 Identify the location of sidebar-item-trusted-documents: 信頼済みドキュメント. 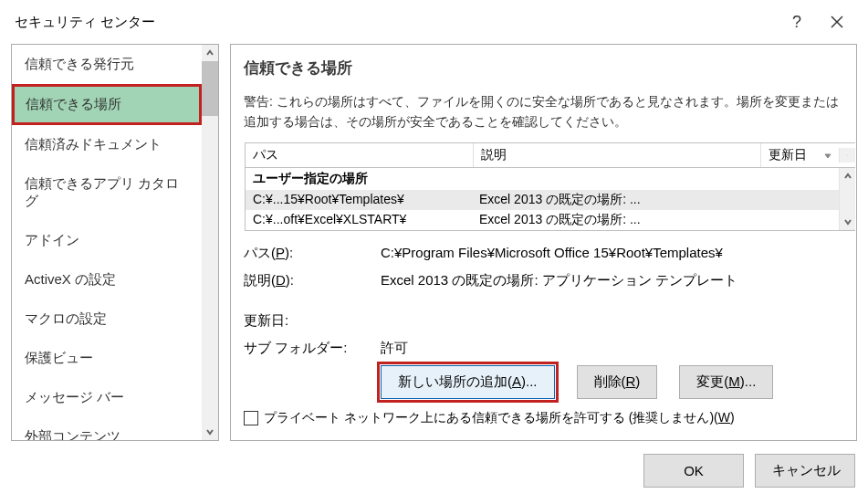
(107, 144).